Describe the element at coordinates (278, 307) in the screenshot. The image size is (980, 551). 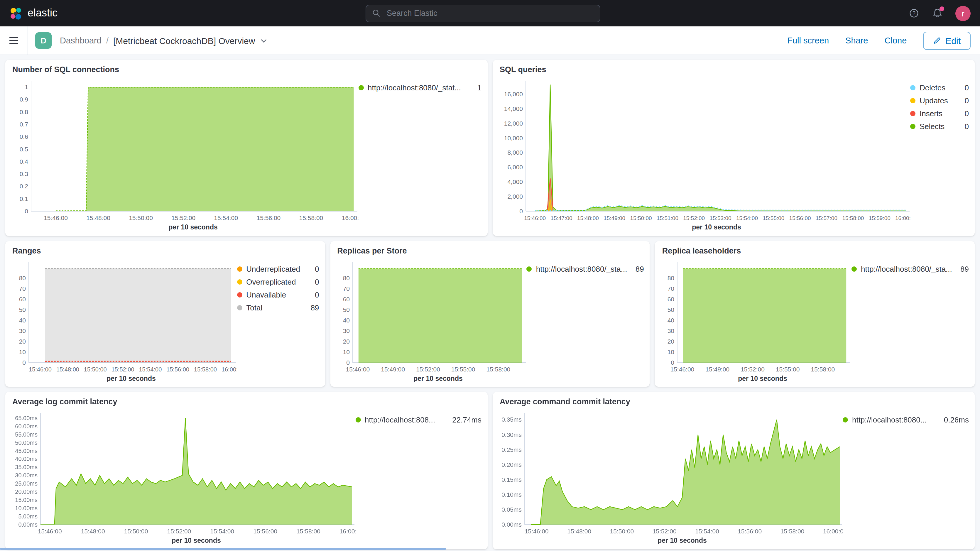
I see `legend-item: Total89` at that location.